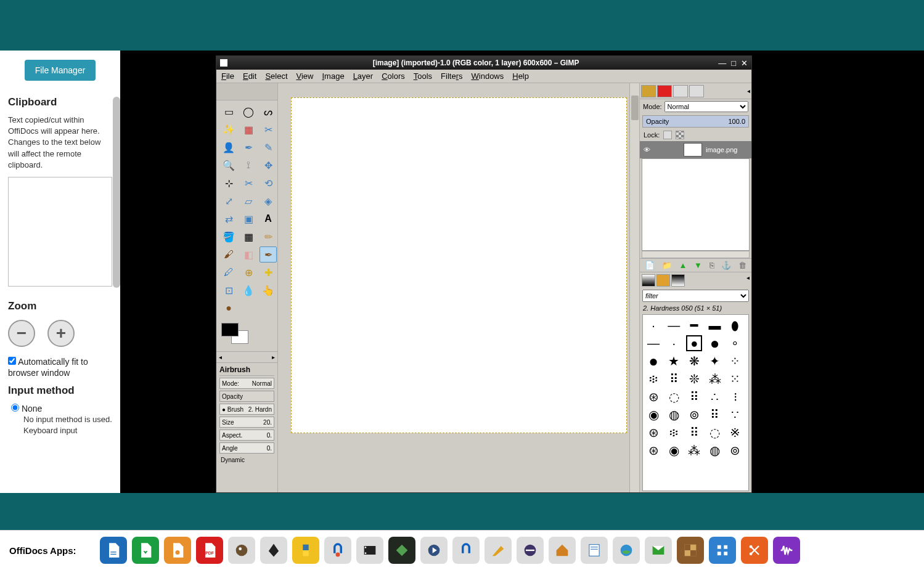  What do you see at coordinates (726, 265) in the screenshot?
I see `layer-anchor-icon: ⚓` at bounding box center [726, 265].